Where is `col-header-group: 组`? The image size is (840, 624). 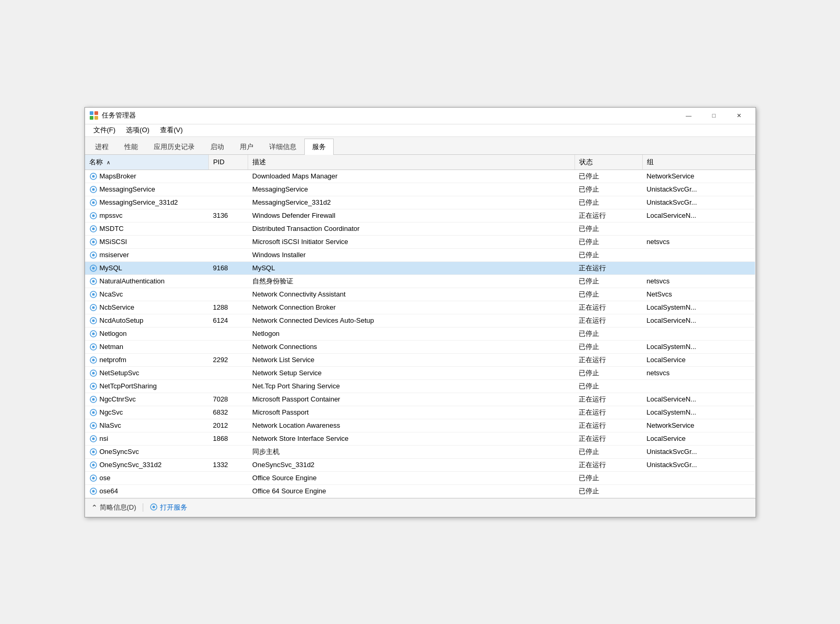 col-header-group: 组 is located at coordinates (699, 163).